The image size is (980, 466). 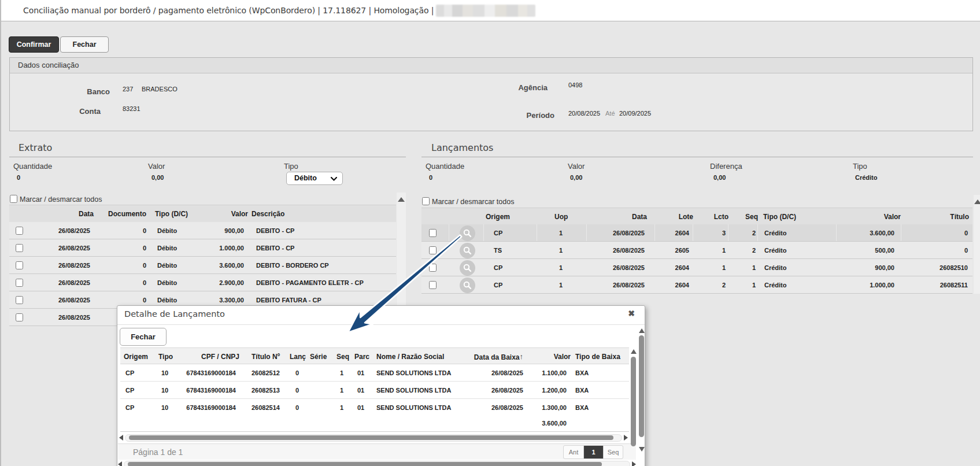 I want to click on lancamentos-col-seq: Seq, so click(x=726, y=217).